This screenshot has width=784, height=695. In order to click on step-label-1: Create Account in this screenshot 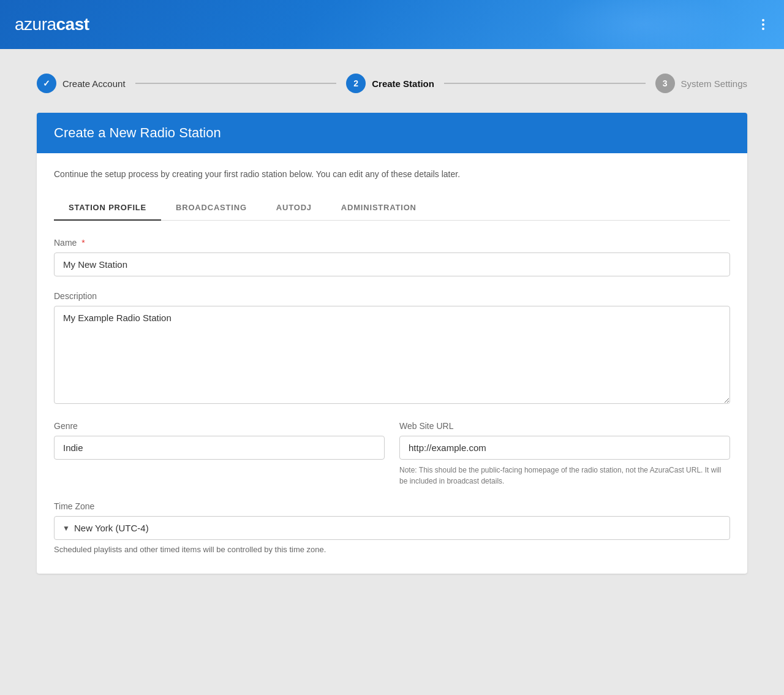, I will do `click(94, 83)`.